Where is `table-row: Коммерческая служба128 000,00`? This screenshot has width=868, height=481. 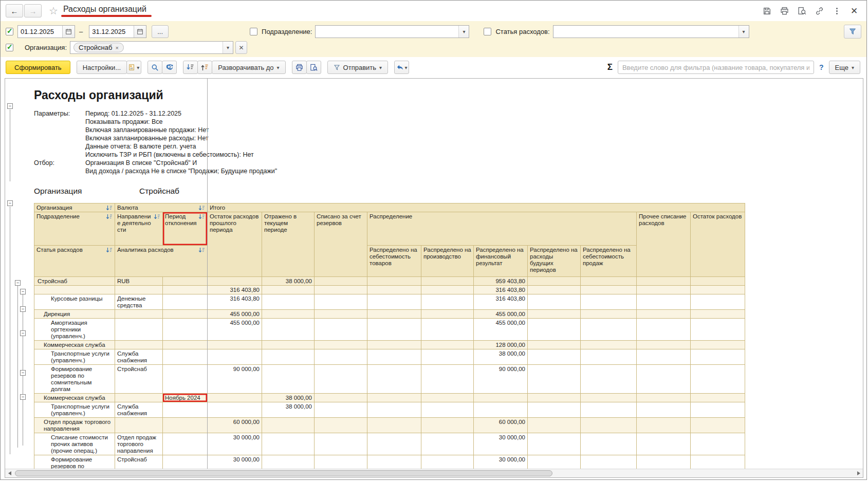
table-row: Коммерческая служба128 000,00 is located at coordinates (390, 345).